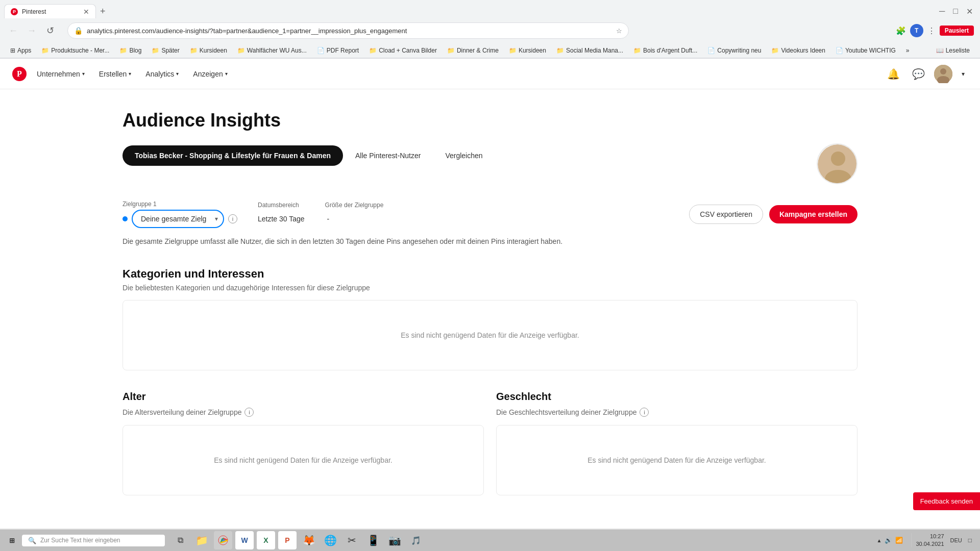 Image resolution: width=980 pixels, height=551 pixels. I want to click on notification-button: 🔔, so click(893, 74).